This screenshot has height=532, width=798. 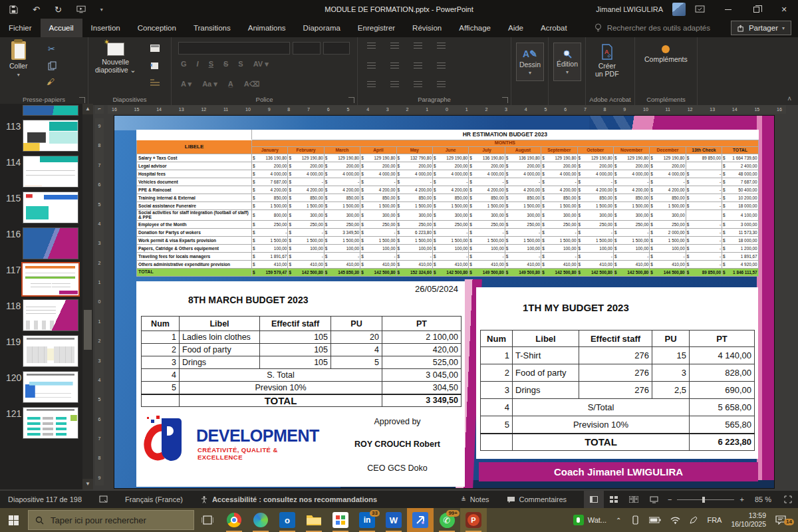 What do you see at coordinates (376, 28) in the screenshot?
I see `tab-enregistrer: Enregistrer` at bounding box center [376, 28].